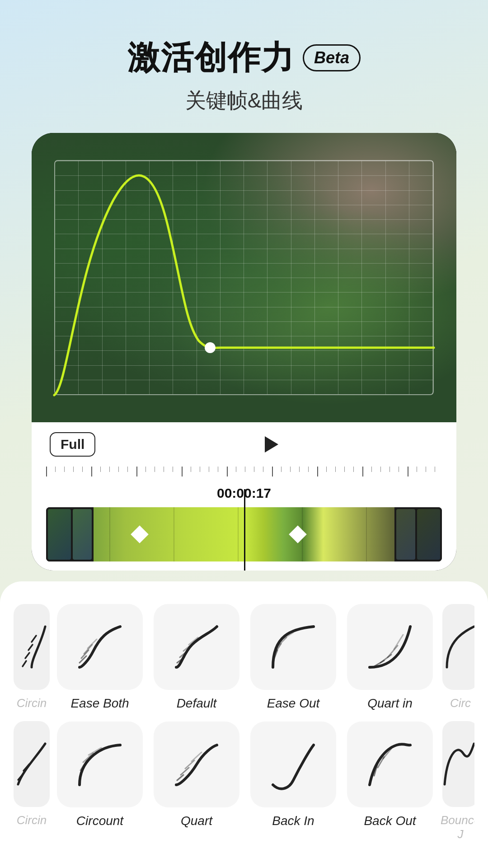  What do you see at coordinates (100, 764) in the screenshot?
I see `circount-icon` at bounding box center [100, 764].